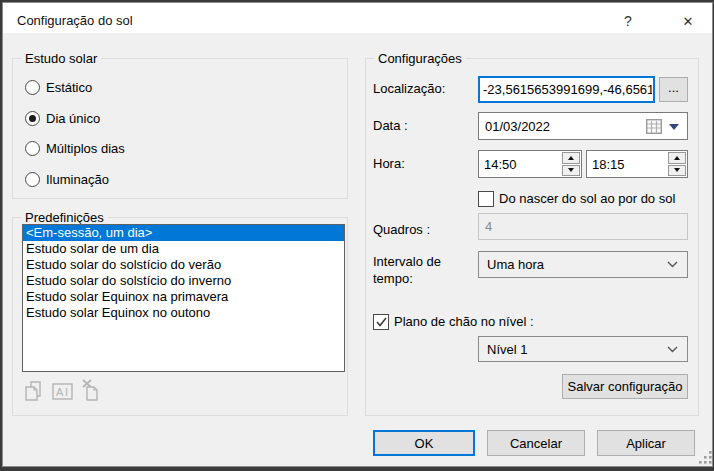  Describe the element at coordinates (381, 322) in the screenshot. I see `ground-plane-checkbox` at that location.